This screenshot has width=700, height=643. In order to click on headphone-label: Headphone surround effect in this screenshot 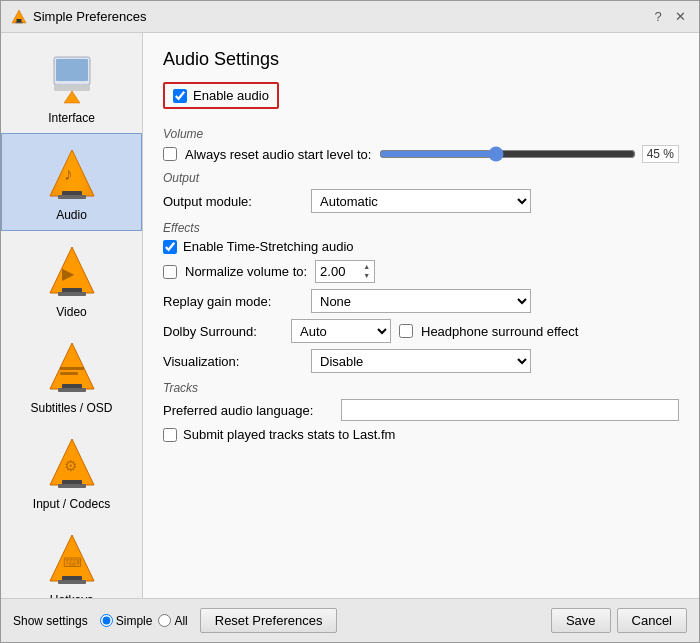, I will do `click(500, 332)`.